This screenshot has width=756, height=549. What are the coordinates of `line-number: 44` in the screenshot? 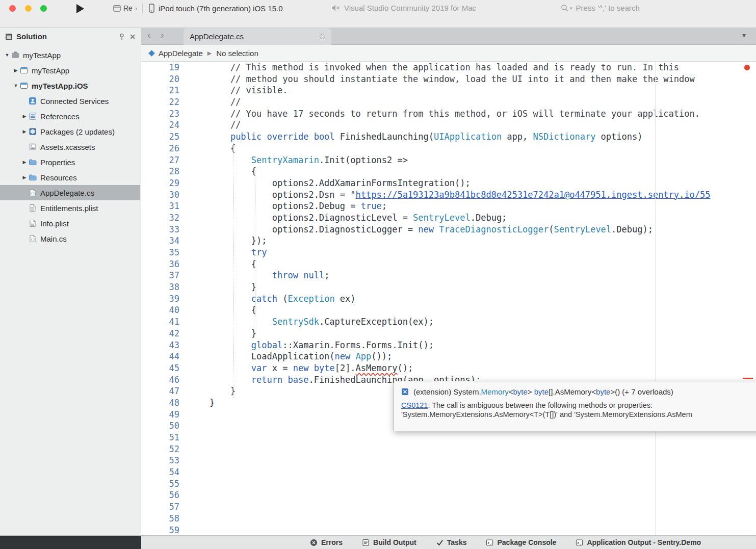 It's located at (160, 357).